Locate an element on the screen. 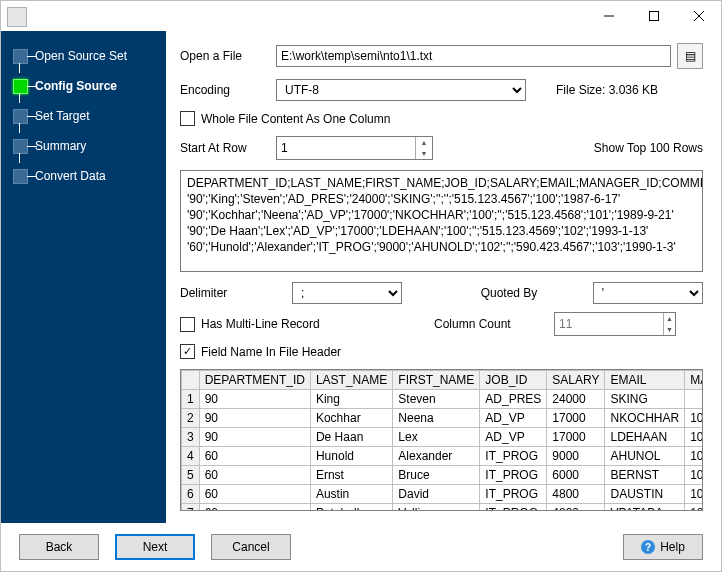 Image resolution: width=722 pixels, height=572 pixels. cell: BERNST is located at coordinates (645, 476).